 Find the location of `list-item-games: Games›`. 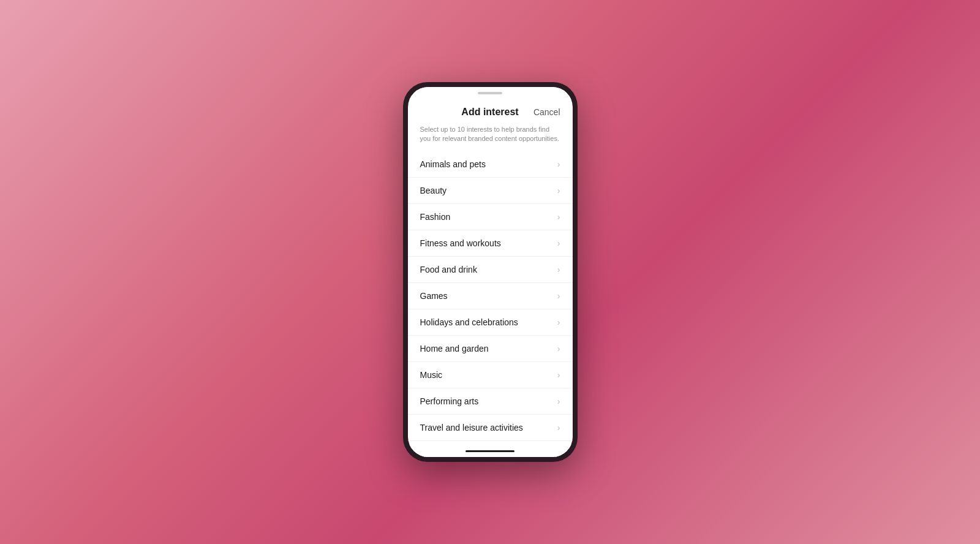

list-item-games: Games› is located at coordinates (490, 297).